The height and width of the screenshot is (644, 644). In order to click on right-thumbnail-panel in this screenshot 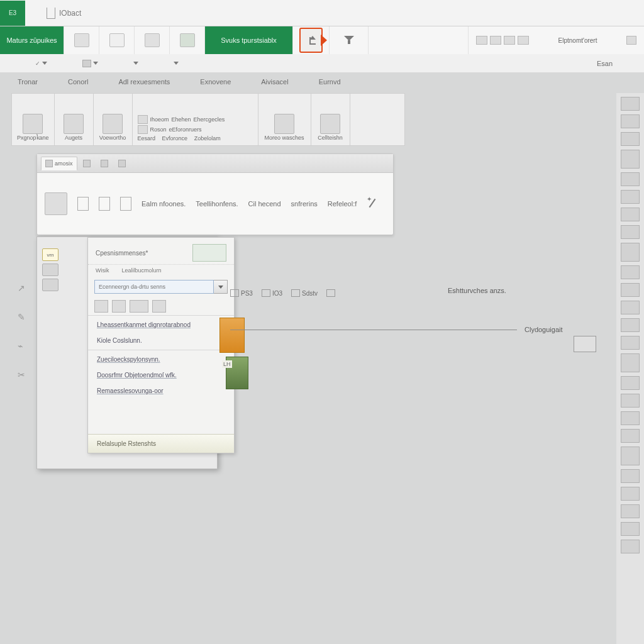, I will do `click(630, 369)`.